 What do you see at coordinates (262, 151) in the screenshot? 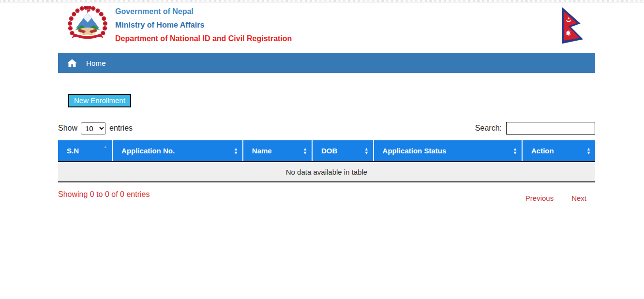
I see `column-label: Name` at bounding box center [262, 151].